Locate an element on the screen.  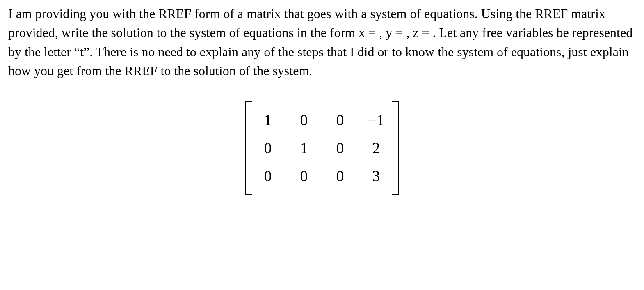
left-bracket-icon is located at coordinates (248, 148).